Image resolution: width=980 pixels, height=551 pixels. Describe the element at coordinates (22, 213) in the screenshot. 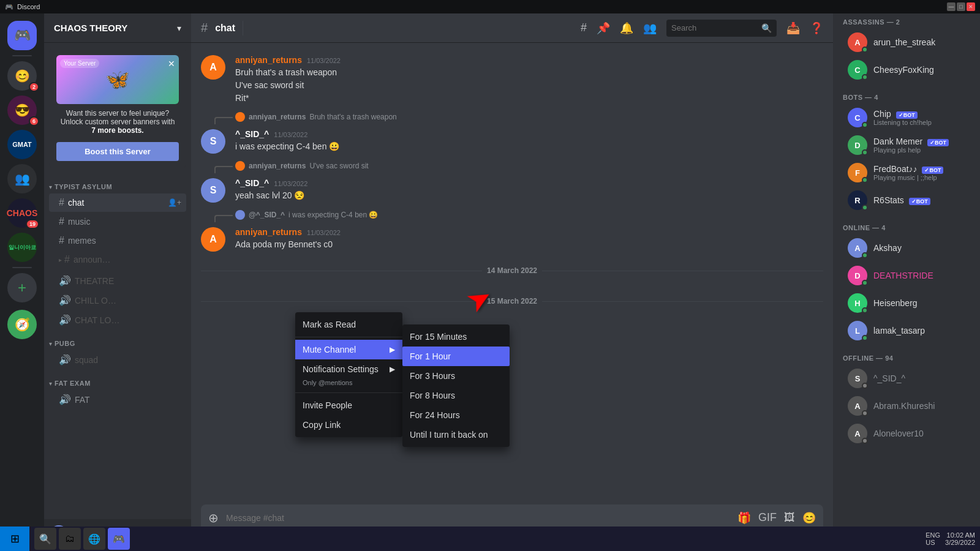

I see `server-icon-chaos: CHAOS 19` at that location.